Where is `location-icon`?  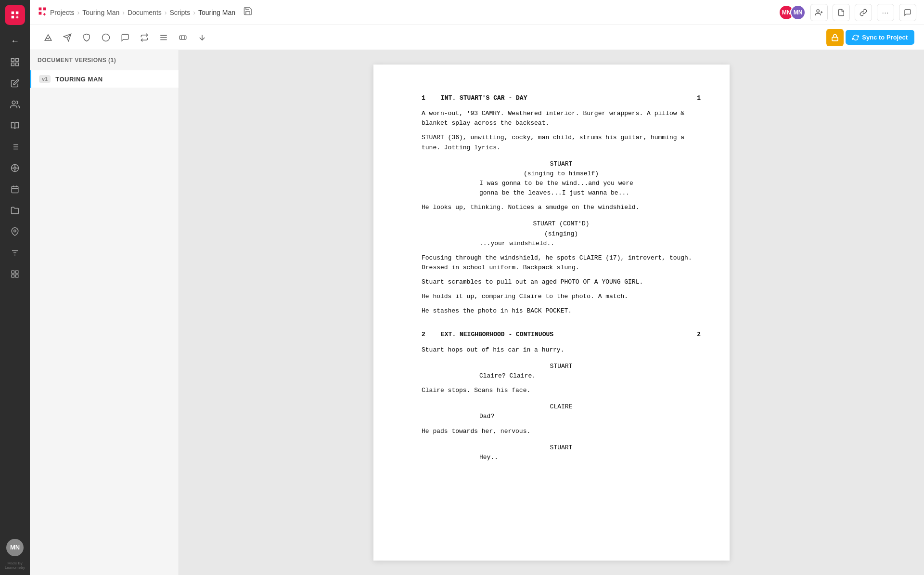
location-icon is located at coordinates (15, 232).